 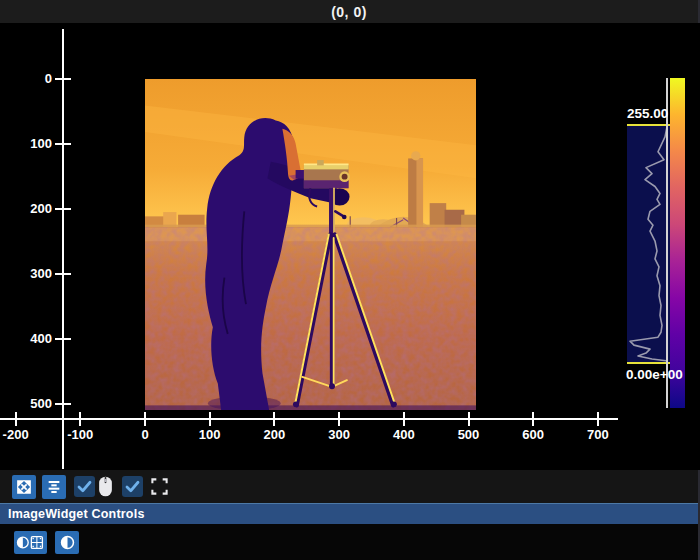 What do you see at coordinates (349, 486) in the screenshot?
I see `plot-toolbar` at bounding box center [349, 486].